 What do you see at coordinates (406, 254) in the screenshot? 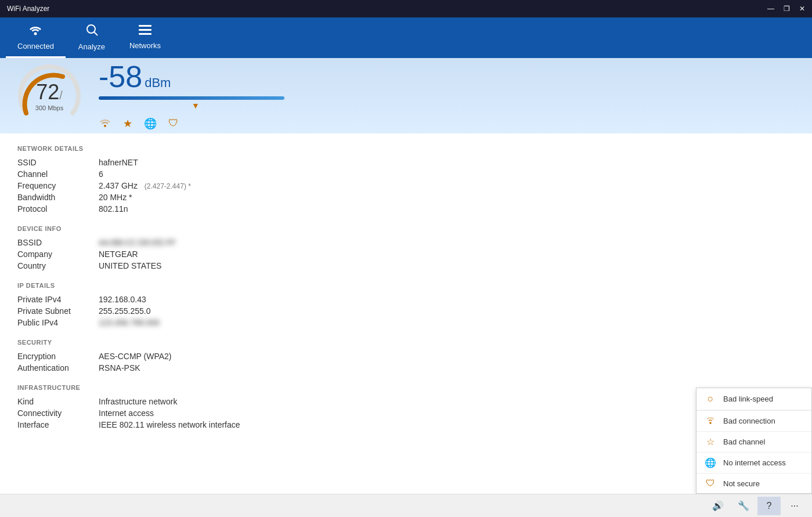
I see `device-info-grid: BSSID AA:BB:CC:DD:EE:FF Company NETGEAR …` at bounding box center [406, 254].